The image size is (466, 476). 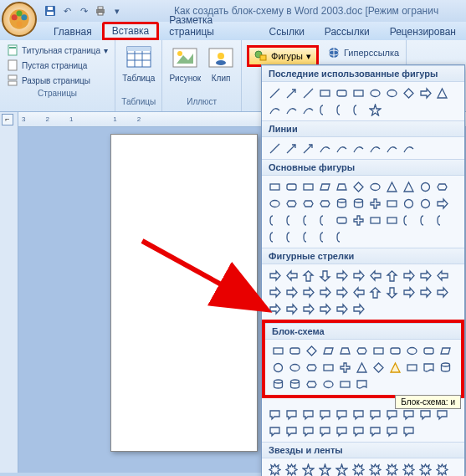 What do you see at coordinates (139, 69) in the screenshot?
I see `table-button: Таблица` at bounding box center [139, 69].